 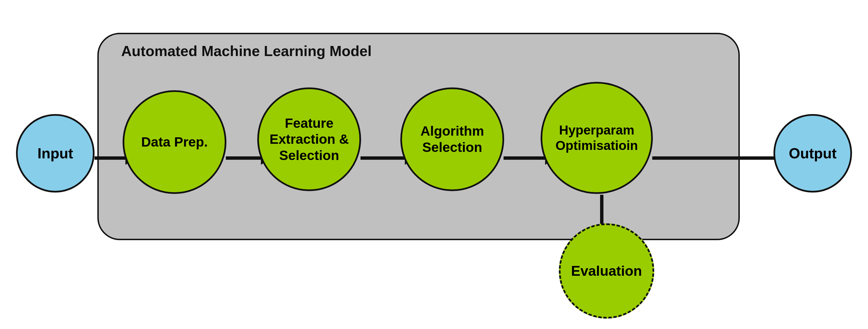 What do you see at coordinates (175, 142) in the screenshot?
I see `node-dataprep: Data Prep.` at bounding box center [175, 142].